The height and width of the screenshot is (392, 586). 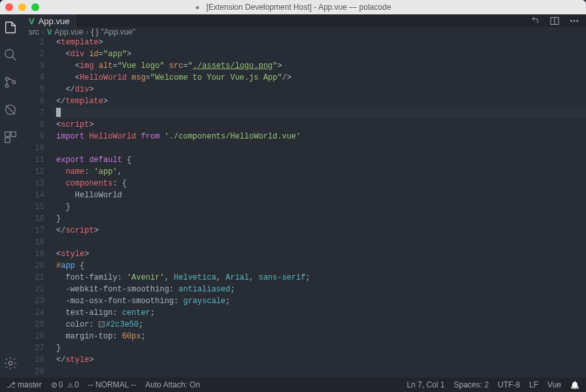 I want to click on symbol-icon: { }, so click(x=94, y=32).